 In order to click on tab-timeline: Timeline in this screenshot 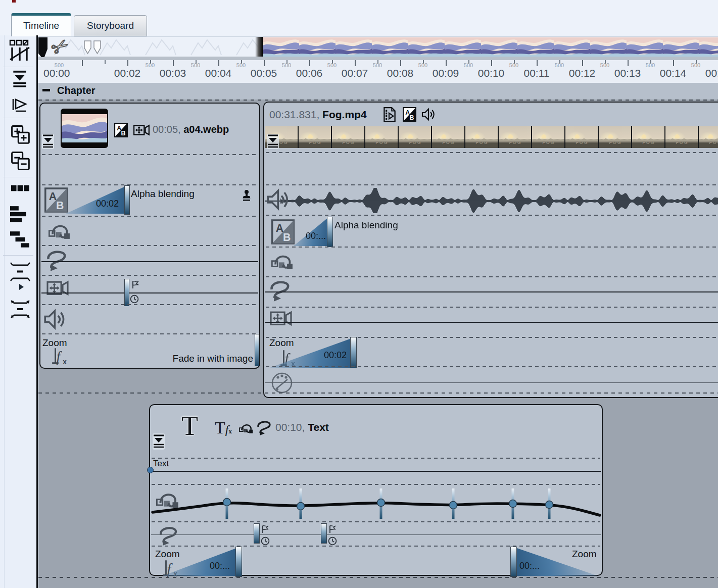, I will do `click(41, 25)`.